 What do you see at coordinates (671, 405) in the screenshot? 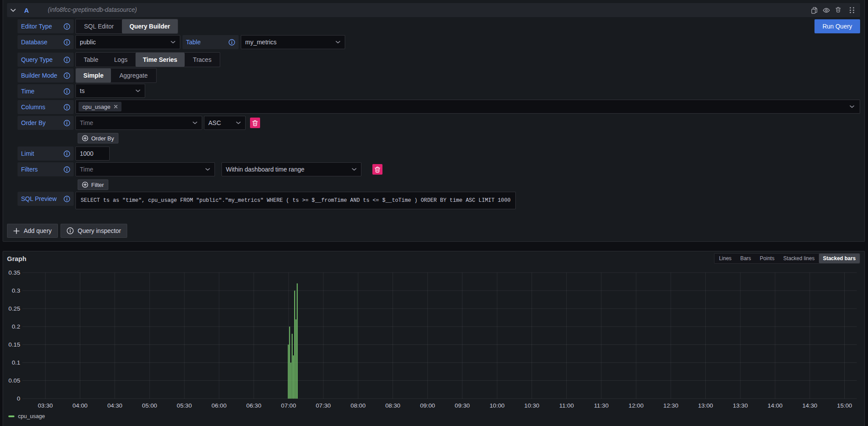
I see `svg-text: 12:30` at bounding box center [671, 405].